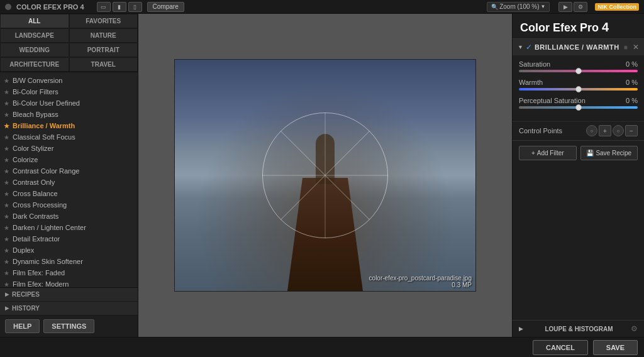 The width and height of the screenshot is (644, 357). What do you see at coordinates (7, 294) in the screenshot?
I see `recipes-arrow-icon: ▶` at bounding box center [7, 294].